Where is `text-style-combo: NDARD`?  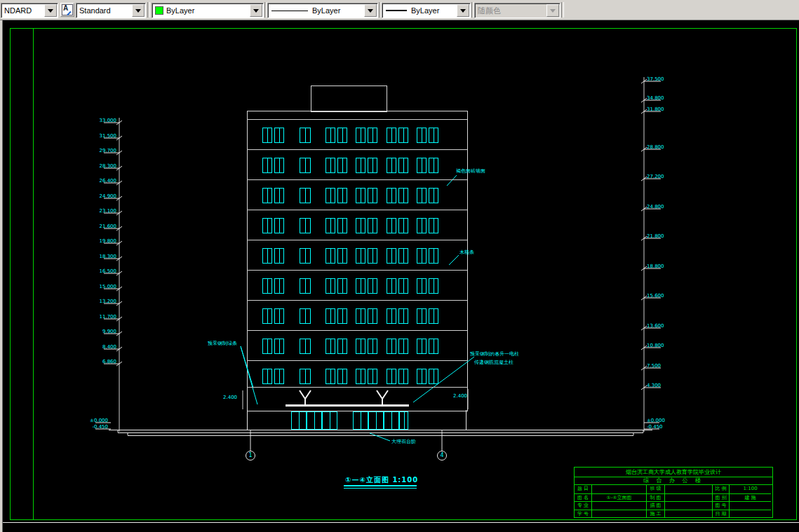
text-style-combo: NDARD is located at coordinates (29, 11).